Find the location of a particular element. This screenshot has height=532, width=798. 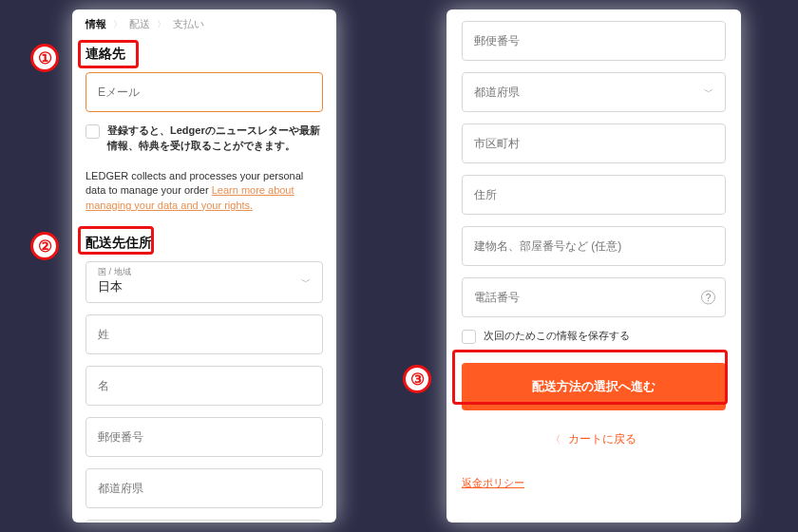

contact-heading: 連絡先 is located at coordinates (105, 54).